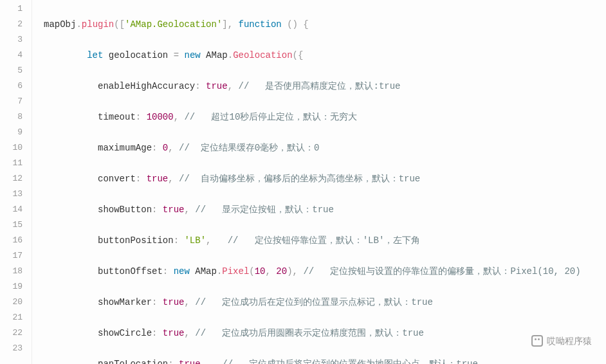 This screenshot has width=606, height=364. What do you see at coordinates (130, 271) in the screenshot?
I see `property: buttonOffset` at bounding box center [130, 271].